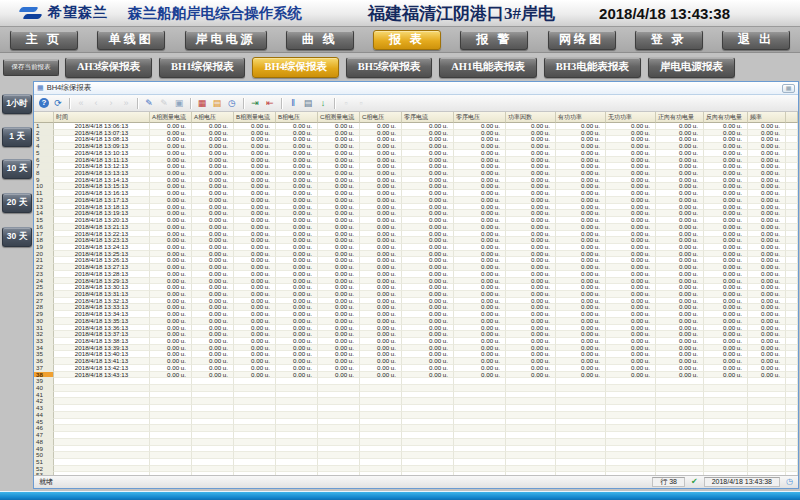  What do you see at coordinates (416, 234) in the screenshot?
I see `table-row: 172018/4/18 13:22:130.00 u.0.00 u.0.00 u…` at bounding box center [416, 234].